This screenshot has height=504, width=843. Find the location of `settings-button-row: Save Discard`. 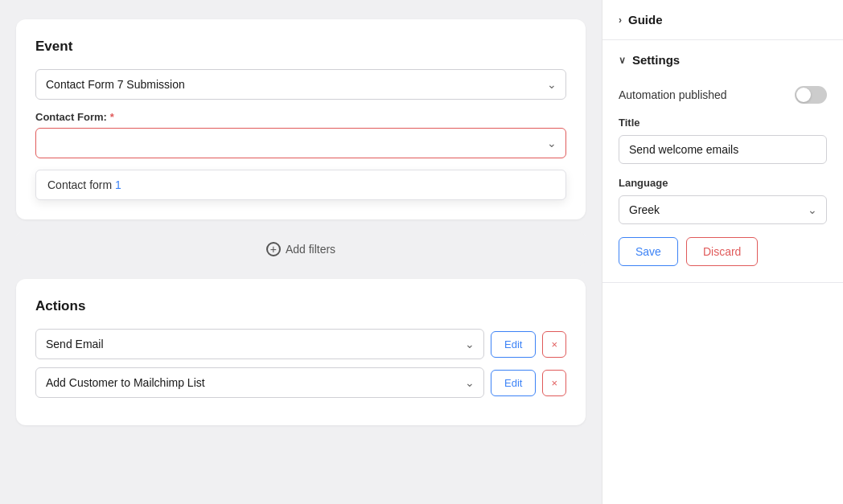

settings-button-row: Save Discard is located at coordinates (722, 252).